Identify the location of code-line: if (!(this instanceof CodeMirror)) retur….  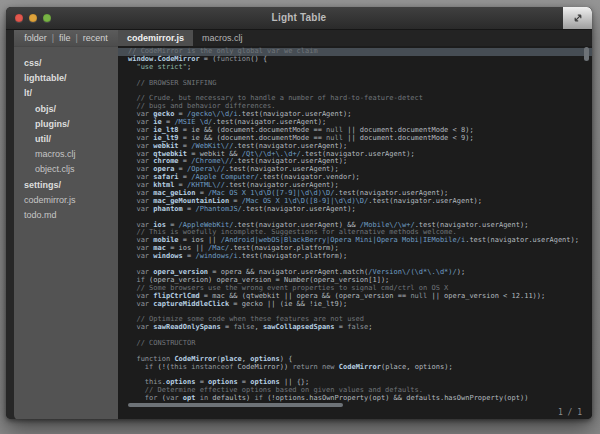
(355, 368).